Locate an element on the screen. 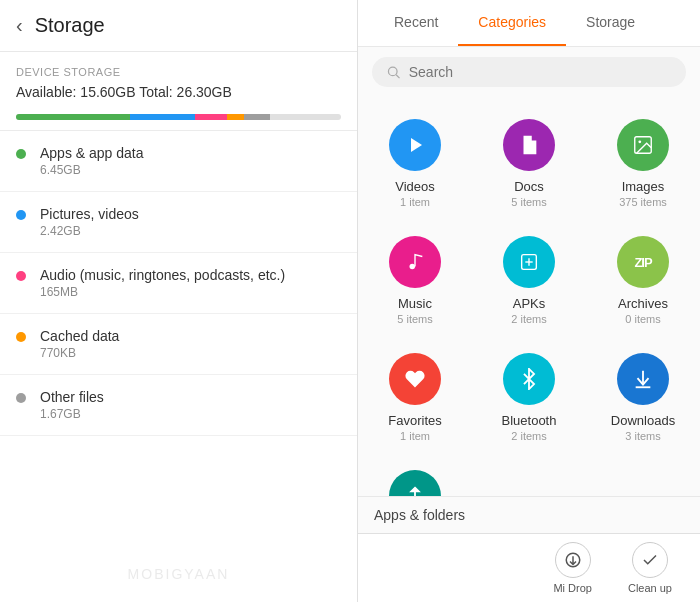  storage-item-name-audio: Audio (music, ringtones, podcasts, etc.) is located at coordinates (162, 275).